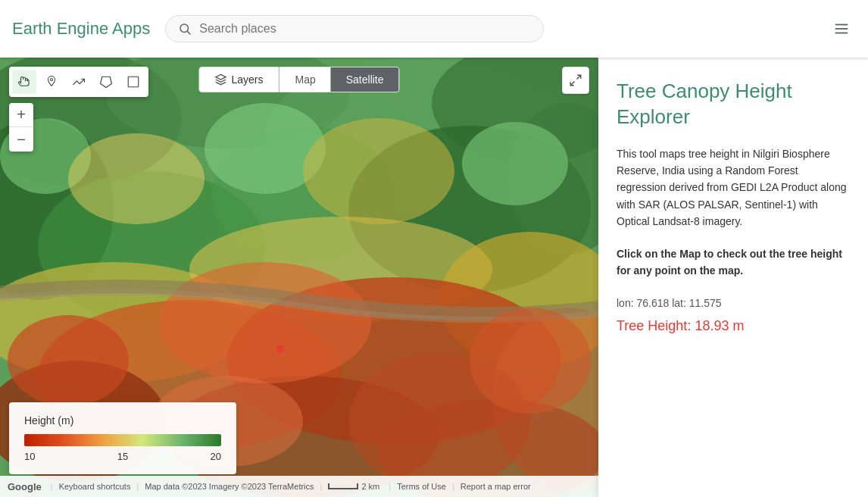 This screenshot has width=868, height=497. What do you see at coordinates (24, 82) in the screenshot?
I see `hand-icon` at bounding box center [24, 82].